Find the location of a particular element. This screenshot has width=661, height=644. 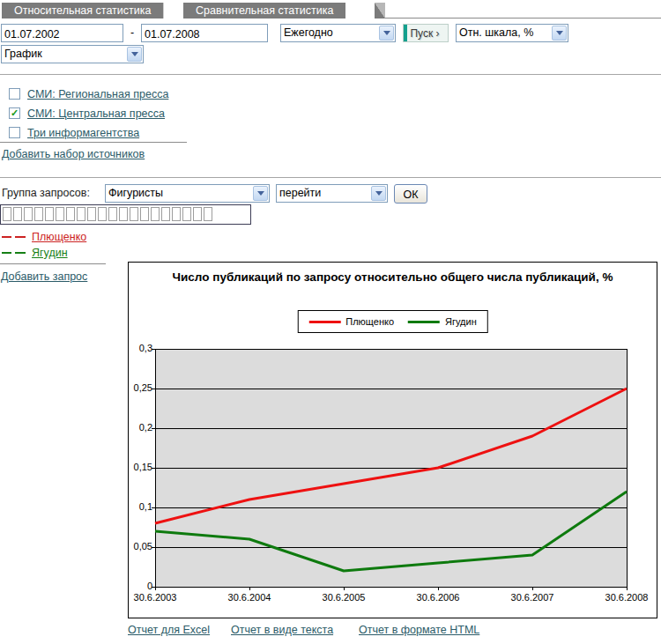

chart-legend-item: Ягудин is located at coordinates (442, 322).